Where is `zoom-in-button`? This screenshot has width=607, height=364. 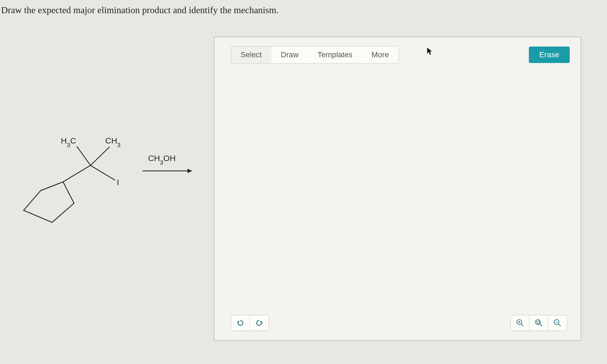
zoom-in-button is located at coordinates (520, 323).